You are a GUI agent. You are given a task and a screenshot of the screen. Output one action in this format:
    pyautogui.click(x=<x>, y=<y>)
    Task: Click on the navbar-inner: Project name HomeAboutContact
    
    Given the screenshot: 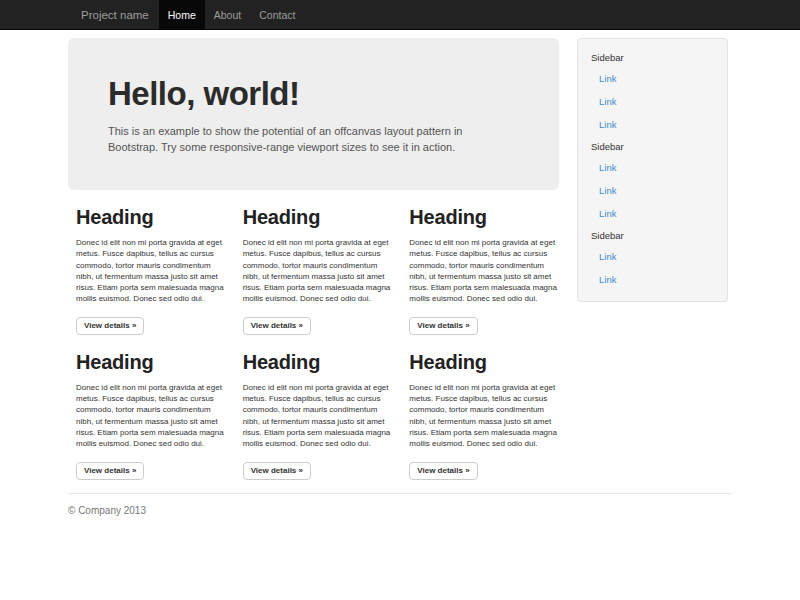 What is the action you would take?
    pyautogui.click(x=400, y=15)
    